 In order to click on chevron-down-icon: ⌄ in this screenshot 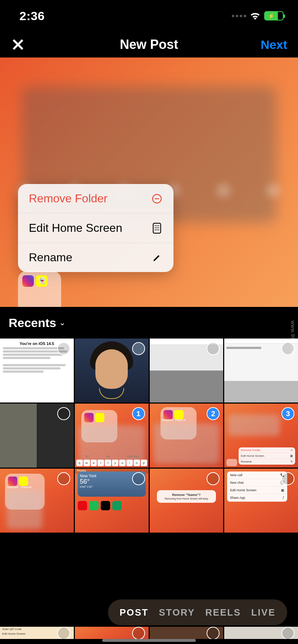, I will do `click(62, 323)`.